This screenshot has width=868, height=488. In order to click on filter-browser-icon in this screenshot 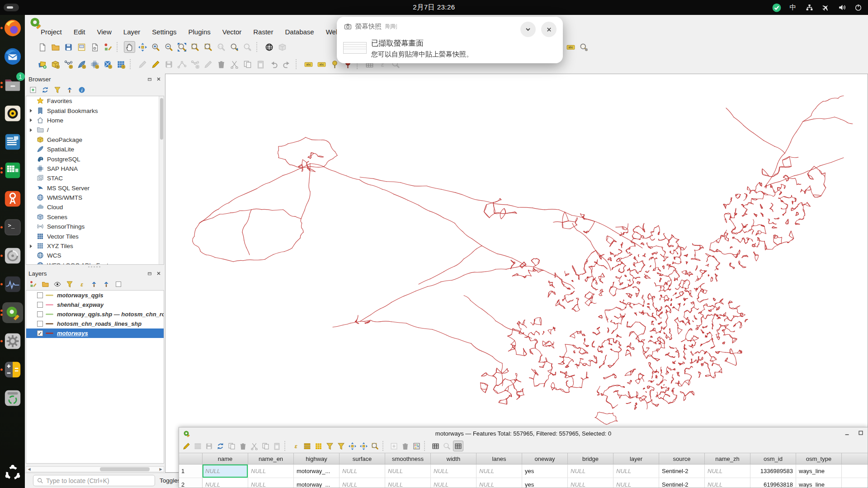, I will do `click(57, 90)`.